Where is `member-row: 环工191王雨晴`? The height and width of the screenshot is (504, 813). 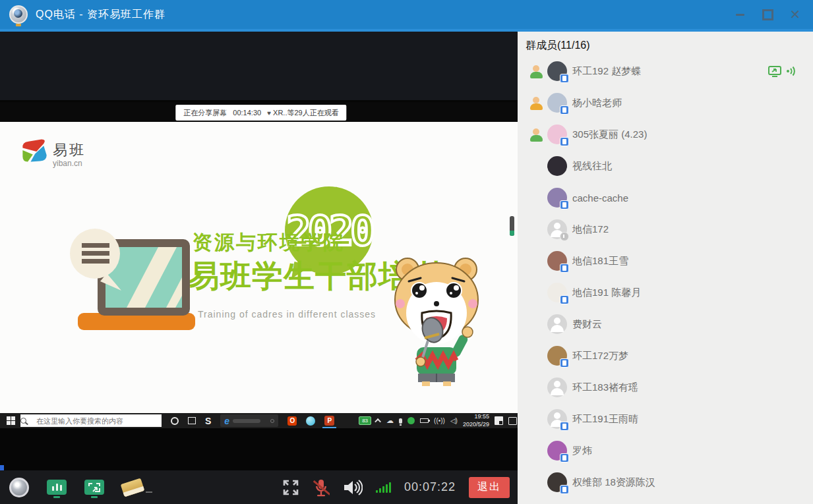 member-row: 环工191王雨晴 is located at coordinates (665, 419).